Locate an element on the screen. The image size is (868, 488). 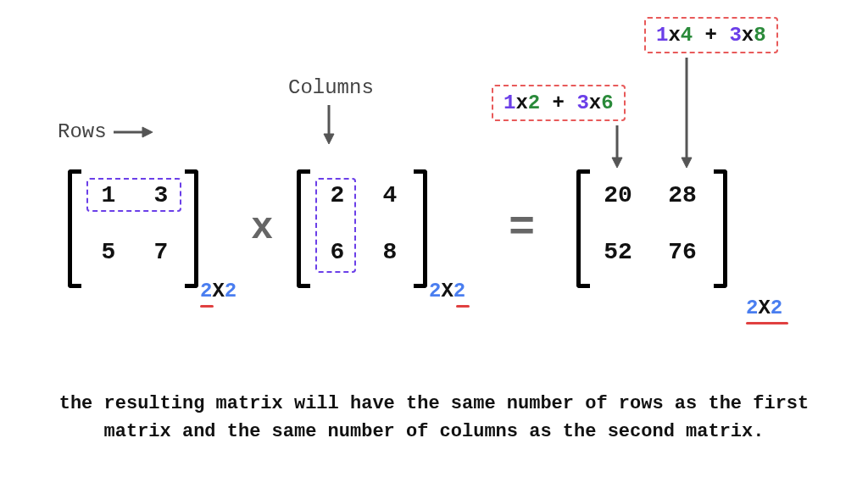
calc-box-1: 1x2 + 3x6 is located at coordinates (559, 103).